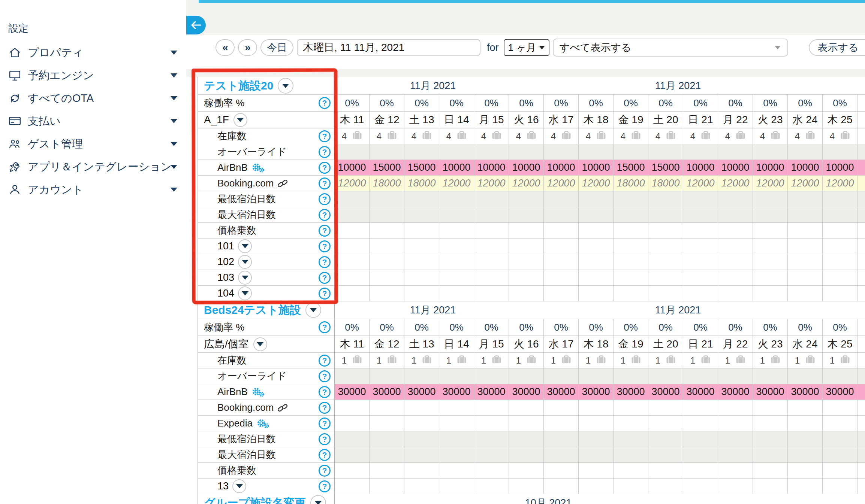 The height and width of the screenshot is (504, 865). What do you see at coordinates (389, 48) in the screenshot?
I see `date-input: 木曜日, 11 11月, 2021` at bounding box center [389, 48].